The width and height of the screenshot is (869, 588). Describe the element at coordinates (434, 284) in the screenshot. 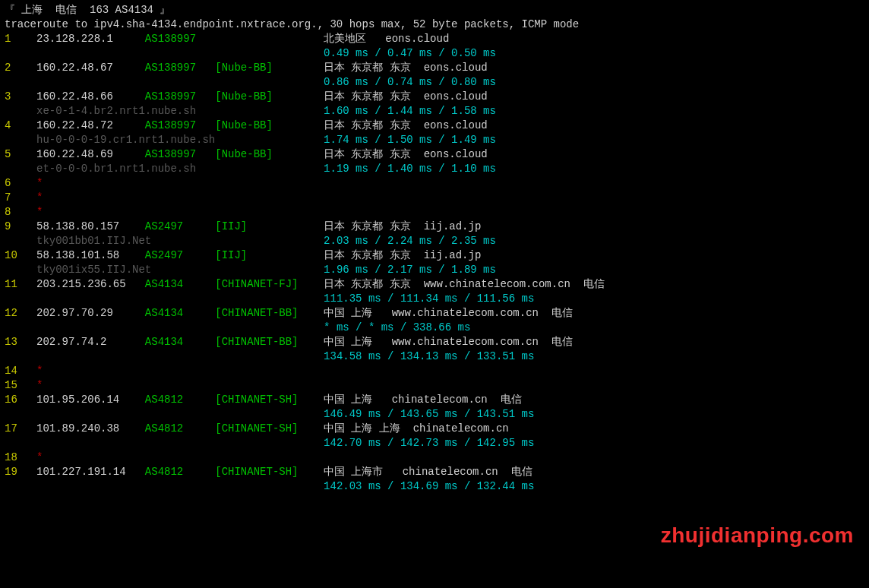

I see `hop-row: 11 203.215.236.65 AS4134 [CHINANET-FJ] 日…` at that location.